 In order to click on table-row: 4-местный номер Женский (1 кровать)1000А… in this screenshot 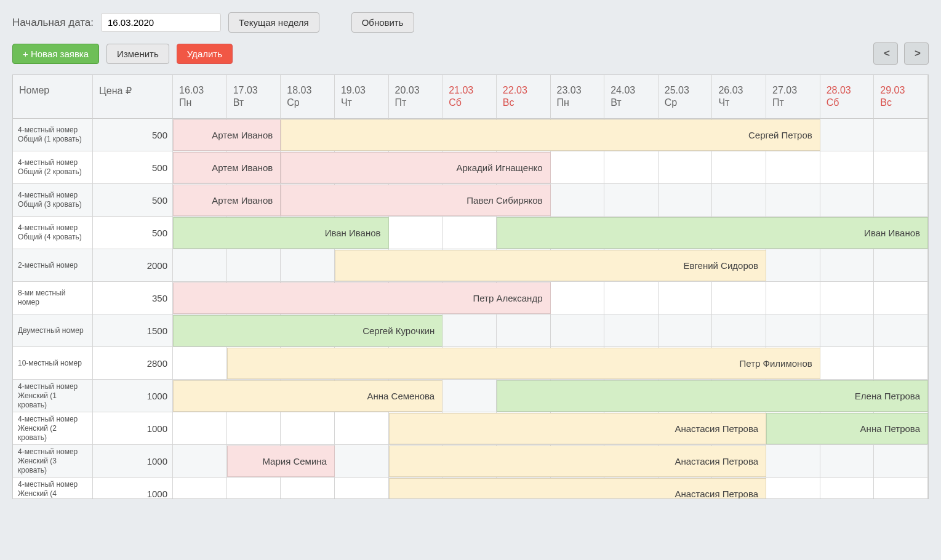, I will do `click(470, 396)`.